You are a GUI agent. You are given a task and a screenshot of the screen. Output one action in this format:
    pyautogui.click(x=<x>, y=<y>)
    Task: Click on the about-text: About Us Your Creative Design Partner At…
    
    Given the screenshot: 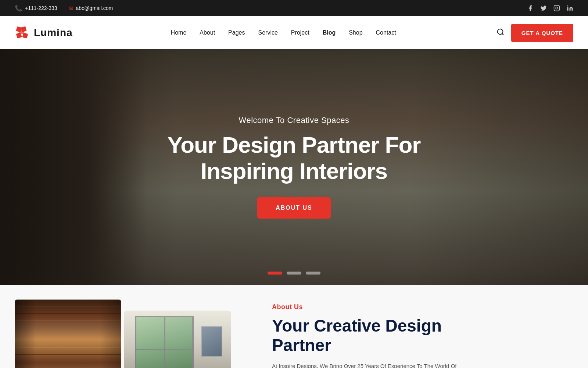 What is the action you would take?
    pyautogui.click(x=419, y=326)
    